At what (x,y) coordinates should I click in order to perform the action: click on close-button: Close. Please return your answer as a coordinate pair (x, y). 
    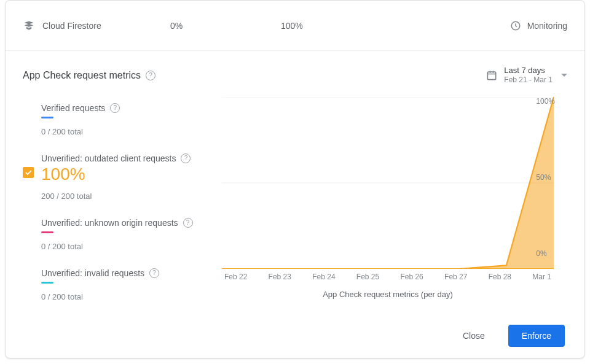
    Looking at the image, I should click on (474, 336).